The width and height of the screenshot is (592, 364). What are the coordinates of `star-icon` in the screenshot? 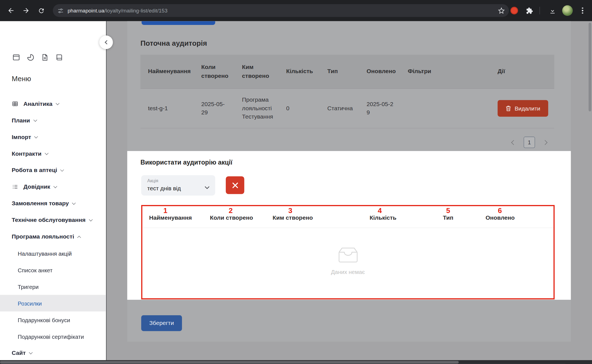 It's located at (501, 11).